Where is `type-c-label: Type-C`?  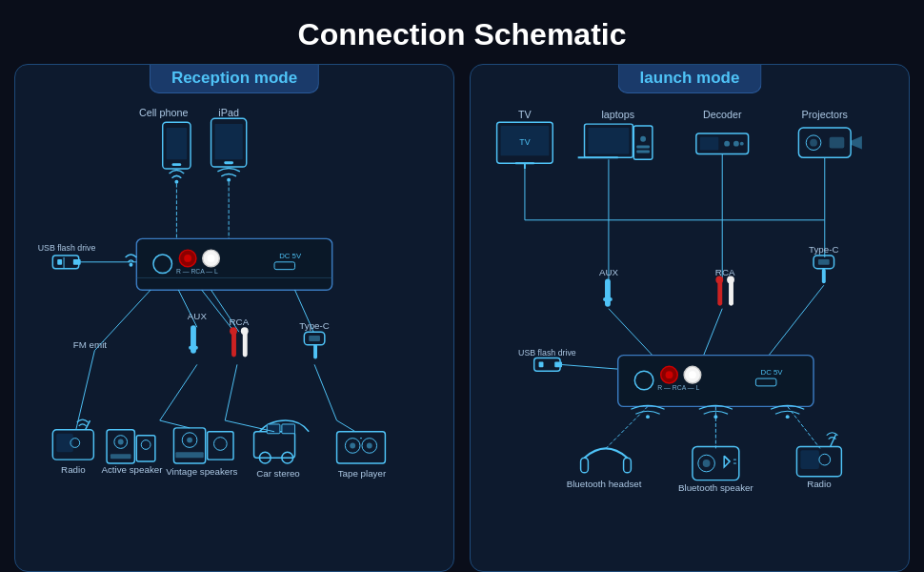 type-c-label: Type-C is located at coordinates (314, 326).